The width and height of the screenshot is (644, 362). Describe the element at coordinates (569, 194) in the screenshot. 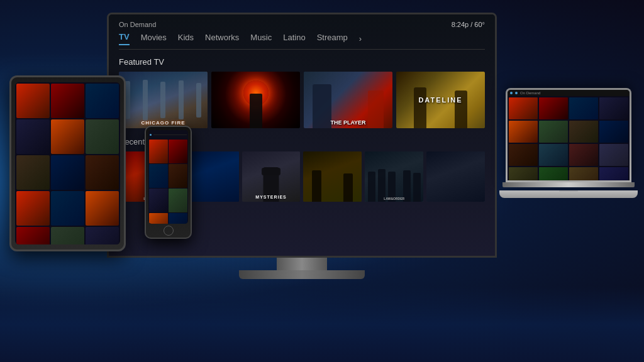

I see `laptop-base` at that location.